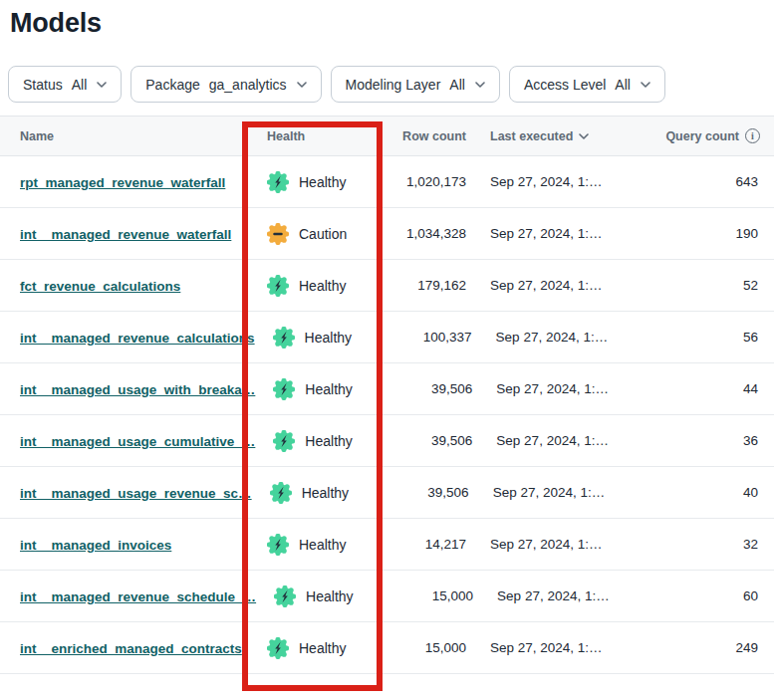  I want to click on table-row: int__managed_revenue_schedule_… Healthy …, so click(387, 596).